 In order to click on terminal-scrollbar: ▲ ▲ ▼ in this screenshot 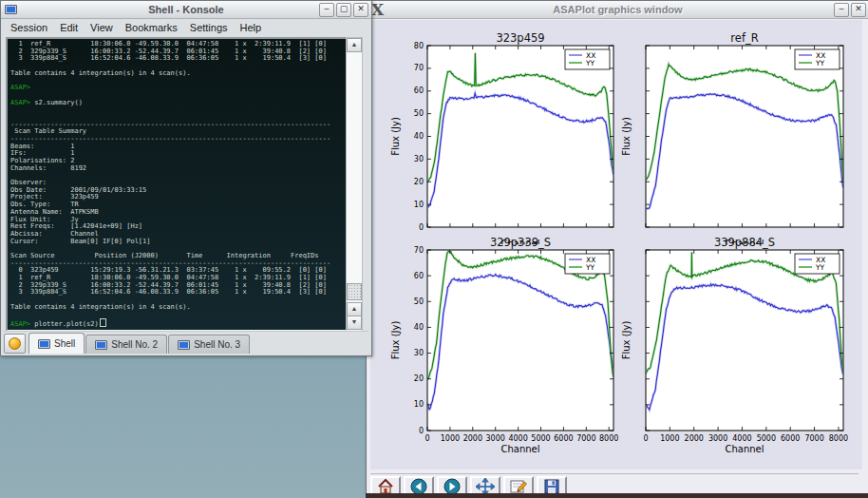, I will do `click(354, 184)`.